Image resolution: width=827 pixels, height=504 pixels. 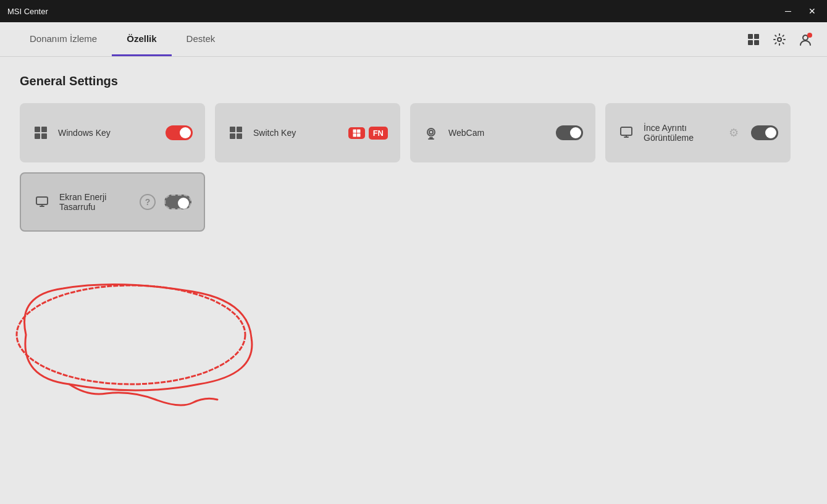 I want to click on webcam-label: WebCam, so click(x=498, y=133).